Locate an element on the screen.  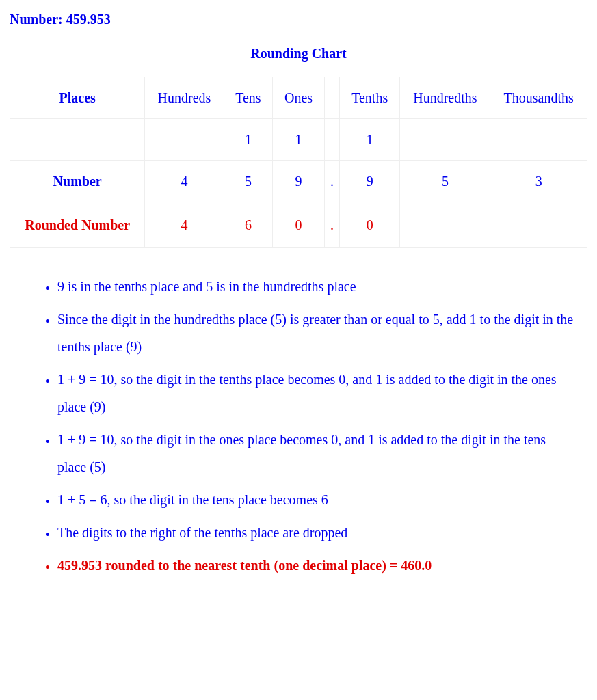
table-row-number: Number 4 5 9 . 9 5 3 is located at coordinates (299, 182).